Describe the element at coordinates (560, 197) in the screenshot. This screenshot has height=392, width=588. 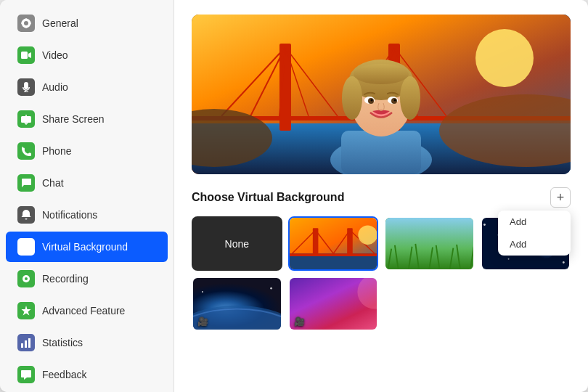
I see `add-background-button: +` at that location.